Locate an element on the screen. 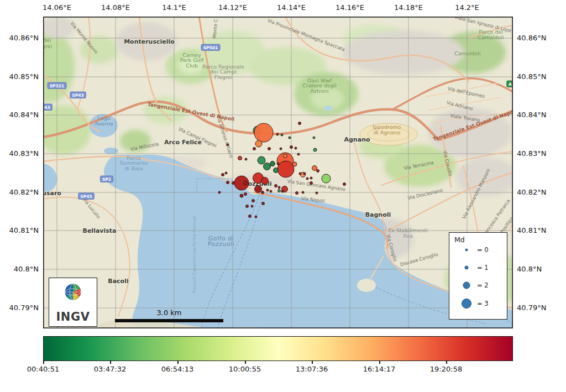  colorbar-tick-label: 00:40:51 is located at coordinates (43, 369).